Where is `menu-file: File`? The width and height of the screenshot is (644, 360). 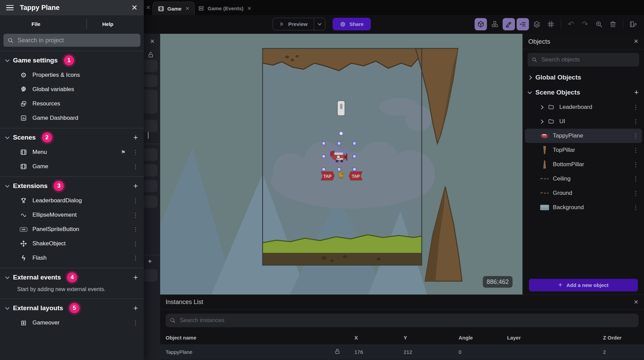
menu-file: File is located at coordinates (36, 24).